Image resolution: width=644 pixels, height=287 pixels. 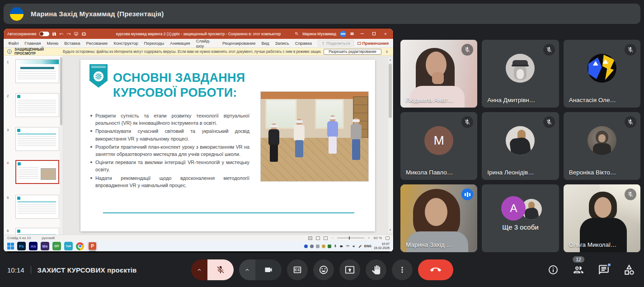 I want to click on tray-wifi-icon, so click(x=348, y=246).